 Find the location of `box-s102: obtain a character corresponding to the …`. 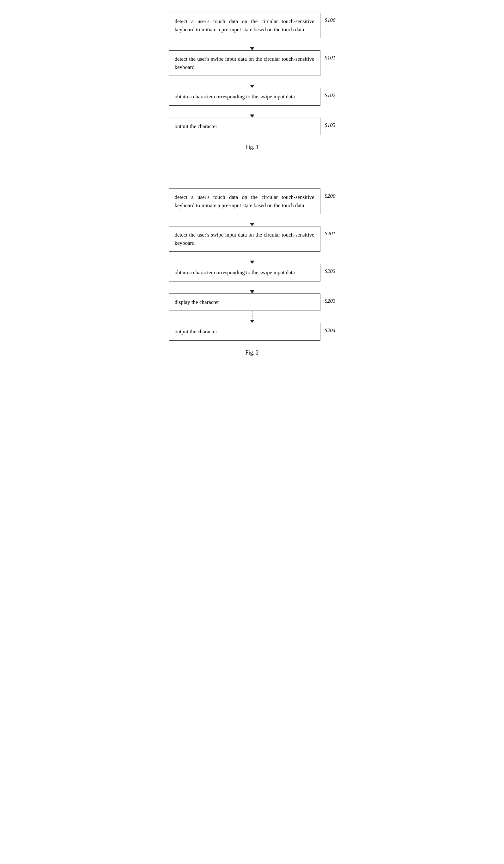

box-s102: obtain a character corresponding to the … is located at coordinates (245, 97).